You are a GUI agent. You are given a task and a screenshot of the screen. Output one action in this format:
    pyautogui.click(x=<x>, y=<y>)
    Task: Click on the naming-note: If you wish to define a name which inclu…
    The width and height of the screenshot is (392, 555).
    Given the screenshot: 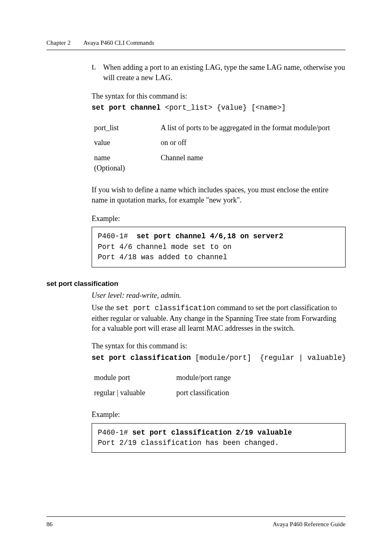 What is the action you would take?
    pyautogui.click(x=219, y=195)
    